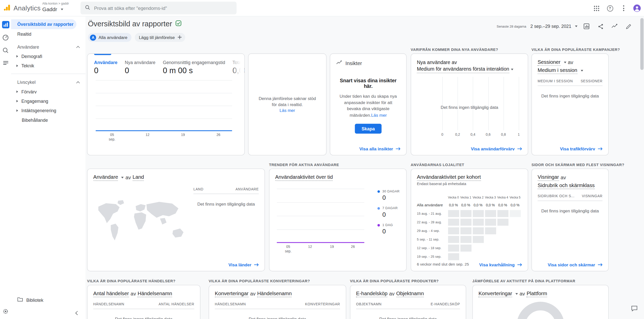  Describe the element at coordinates (77, 313) in the screenshot. I see `chevron-left-icon` at that location.